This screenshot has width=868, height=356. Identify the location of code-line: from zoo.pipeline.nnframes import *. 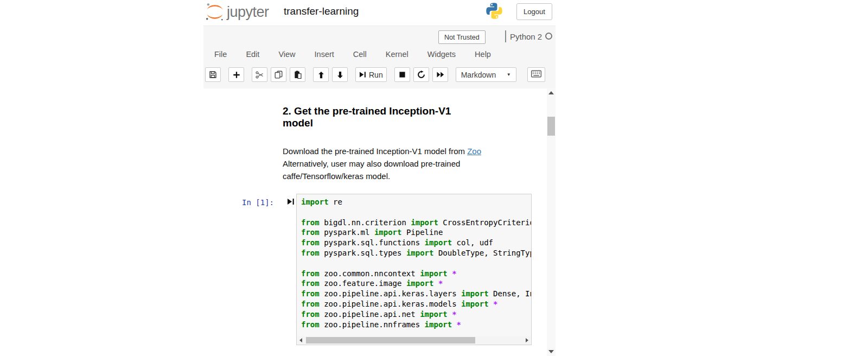
(416, 326).